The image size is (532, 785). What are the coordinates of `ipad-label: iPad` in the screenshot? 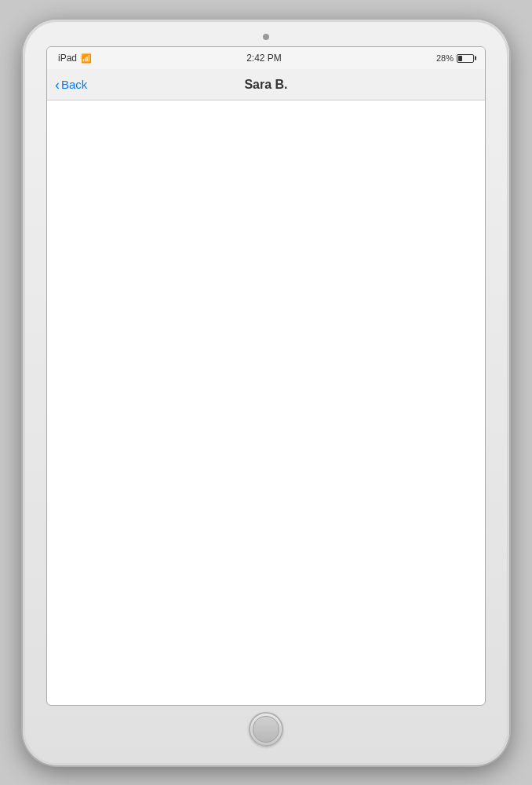 It's located at (67, 58).